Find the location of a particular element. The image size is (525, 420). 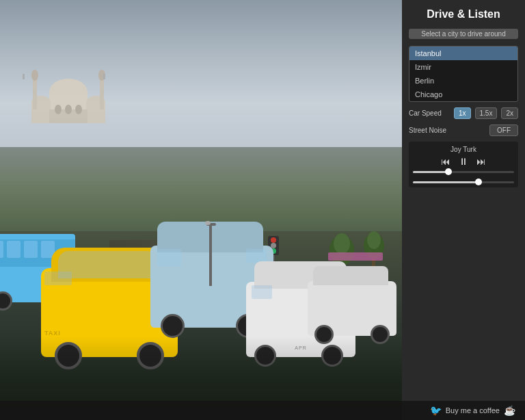

next-button: ⏭ is located at coordinates (481, 161).